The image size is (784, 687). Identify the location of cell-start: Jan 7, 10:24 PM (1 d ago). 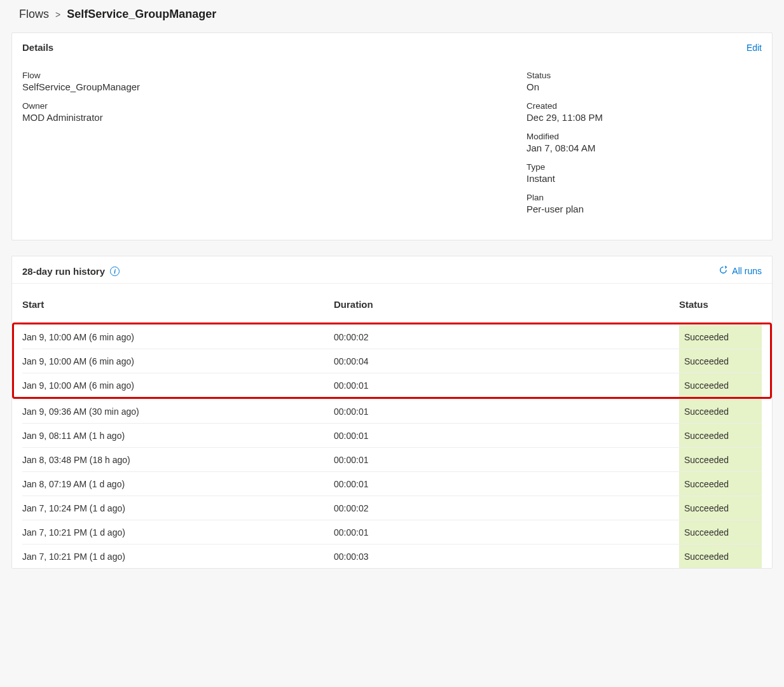
(178, 508).